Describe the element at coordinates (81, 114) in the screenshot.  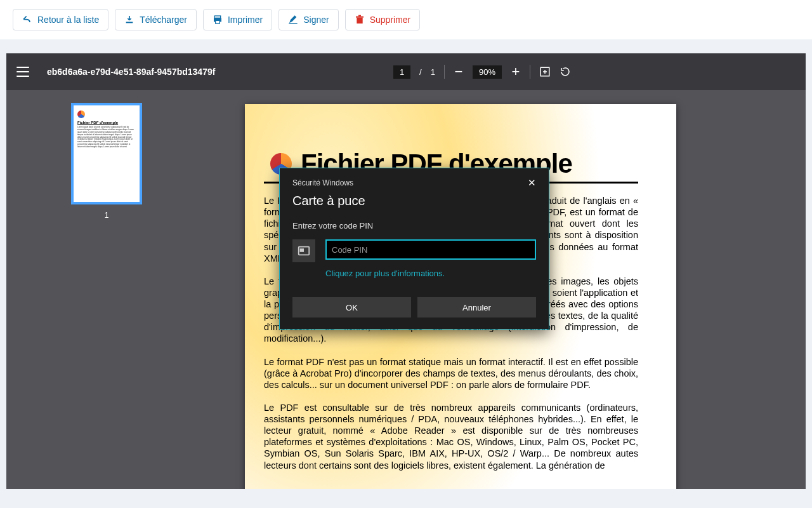
I see `thumb-logo-icon` at that location.